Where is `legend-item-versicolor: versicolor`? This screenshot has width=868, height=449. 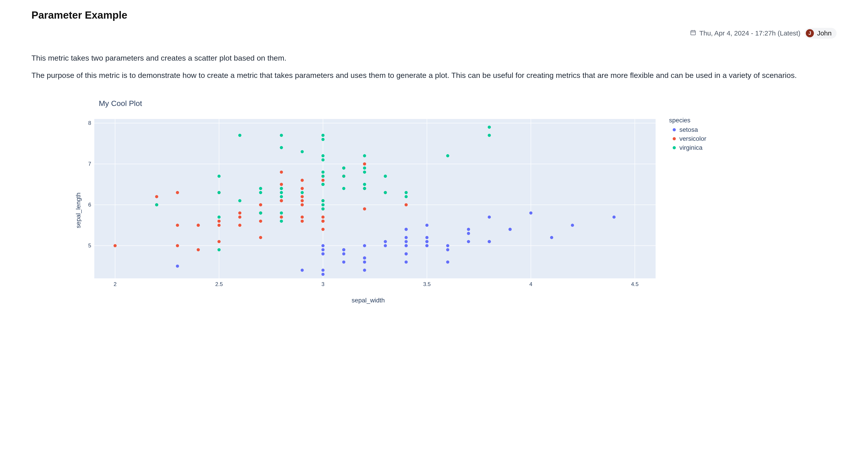 legend-item-versicolor: versicolor is located at coordinates (689, 139).